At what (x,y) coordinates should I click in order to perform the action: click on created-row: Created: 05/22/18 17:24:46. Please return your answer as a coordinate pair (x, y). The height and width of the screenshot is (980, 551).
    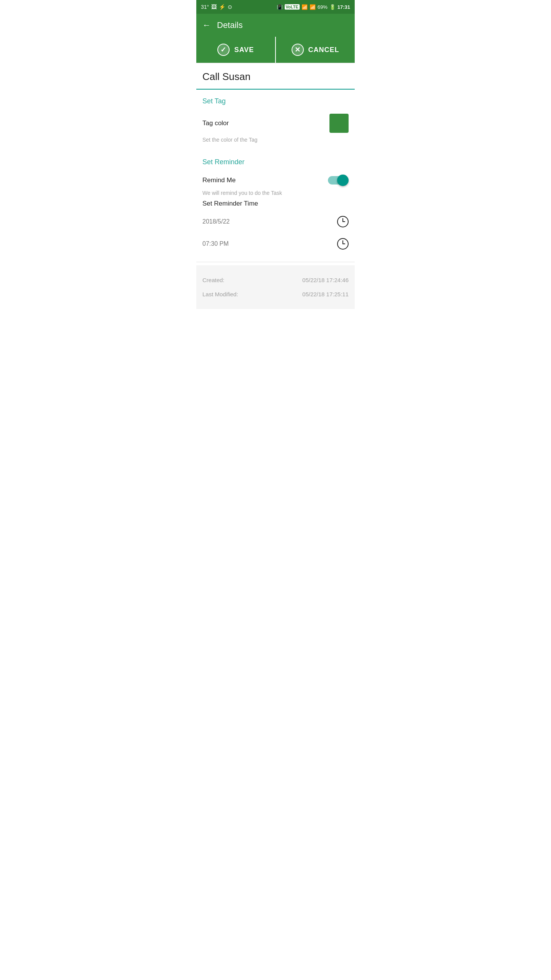
    Looking at the image, I should click on (276, 280).